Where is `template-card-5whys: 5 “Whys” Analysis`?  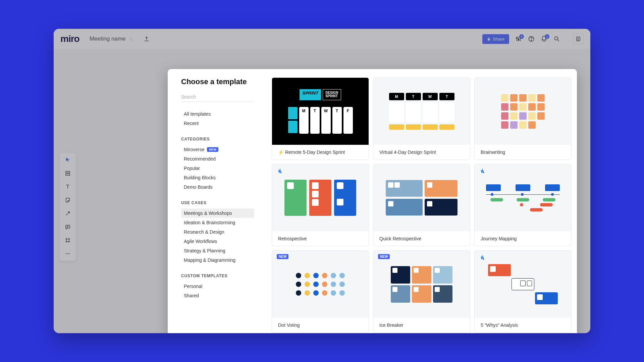 template-card-5whys: 5 “Whys” Analysis is located at coordinates (523, 292).